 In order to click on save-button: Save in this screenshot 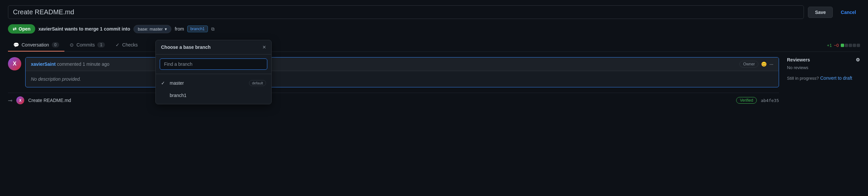, I will do `click(820, 12)`.